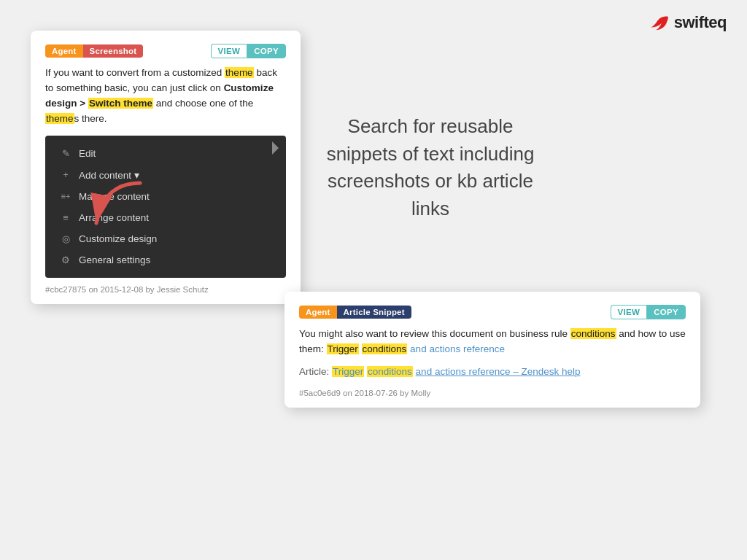 Image resolution: width=747 pixels, height=560 pixels. What do you see at coordinates (64, 51) in the screenshot?
I see `agent-badge: Agent` at bounding box center [64, 51].